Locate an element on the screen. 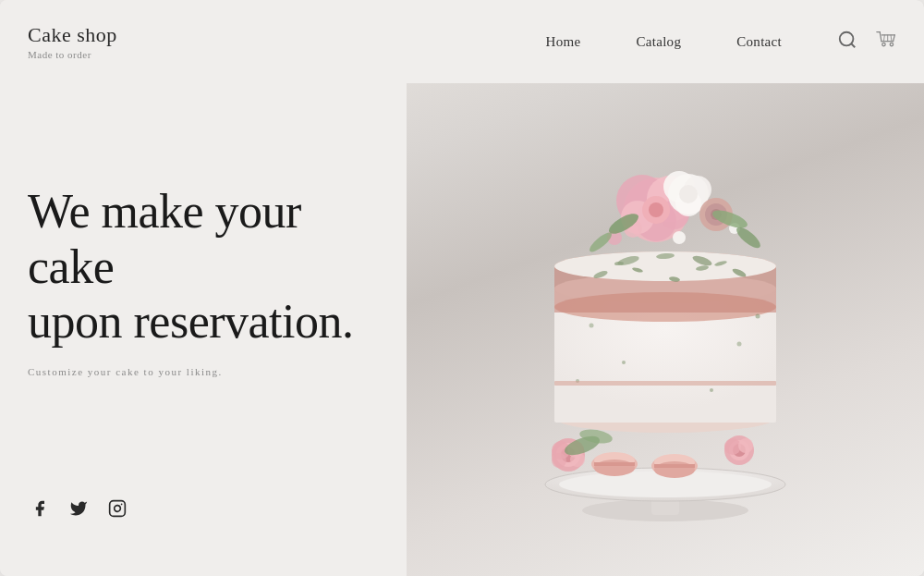 This screenshot has height=576, width=924. logo-area: Cake shop Made to order is located at coordinates (72, 42).